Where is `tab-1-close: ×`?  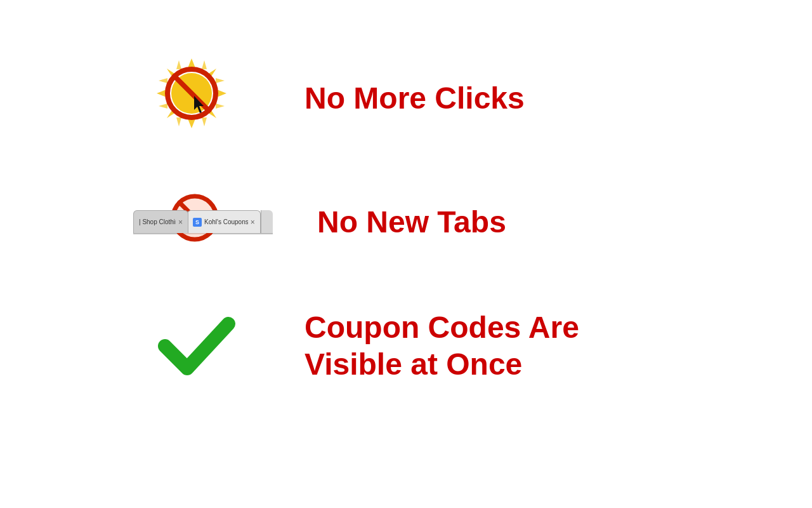
tab-1-close: × is located at coordinates (180, 222).